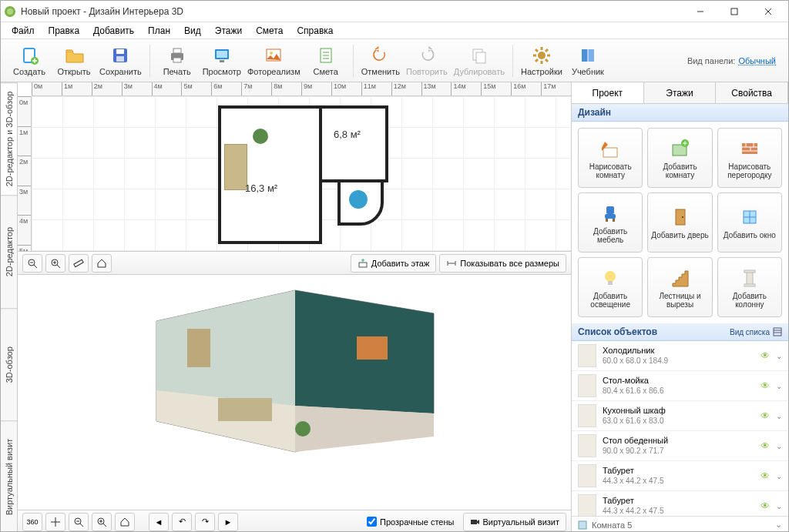 The height and width of the screenshot is (532, 789). Describe the element at coordinates (502, 263) in the screenshot. I see `show-dimensions-button: Показывать все размеры` at that location.